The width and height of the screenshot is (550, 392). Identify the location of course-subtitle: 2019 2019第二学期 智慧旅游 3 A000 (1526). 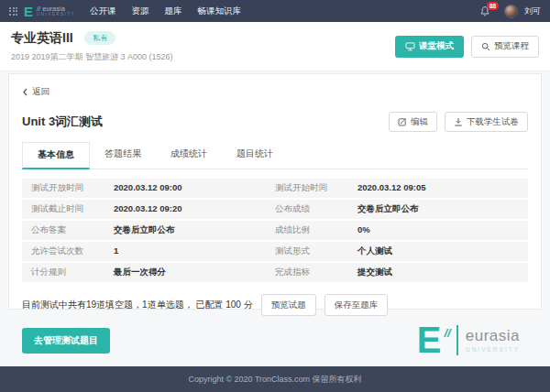
(92, 57).